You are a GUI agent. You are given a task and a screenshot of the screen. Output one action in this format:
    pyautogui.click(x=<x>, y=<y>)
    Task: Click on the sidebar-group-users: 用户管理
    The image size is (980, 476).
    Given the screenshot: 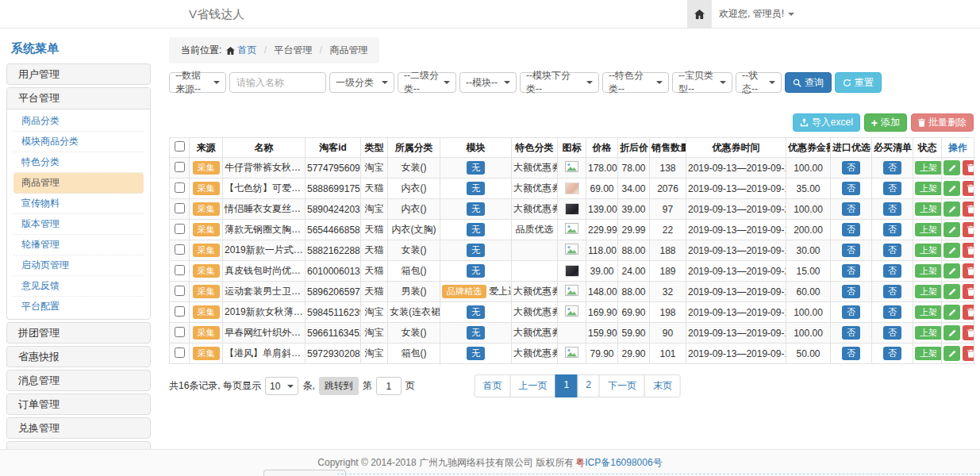 What is the action you would take?
    pyautogui.click(x=79, y=75)
    